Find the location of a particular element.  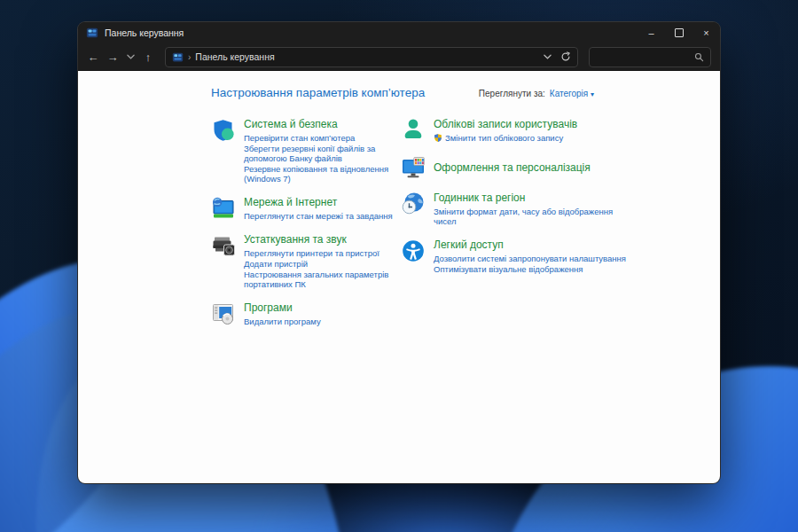

category-body: Система й безпекаПеревірити стан комп’ют… is located at coordinates (323, 151).